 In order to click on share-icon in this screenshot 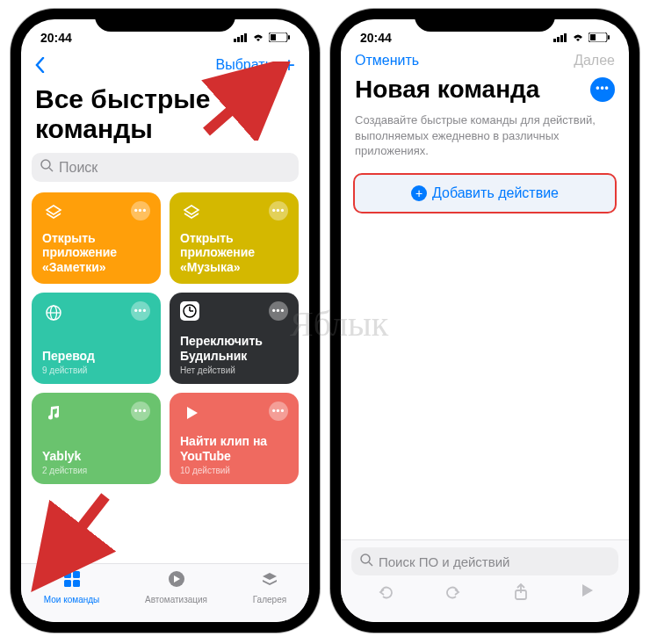, I will do `click(521, 594)`.